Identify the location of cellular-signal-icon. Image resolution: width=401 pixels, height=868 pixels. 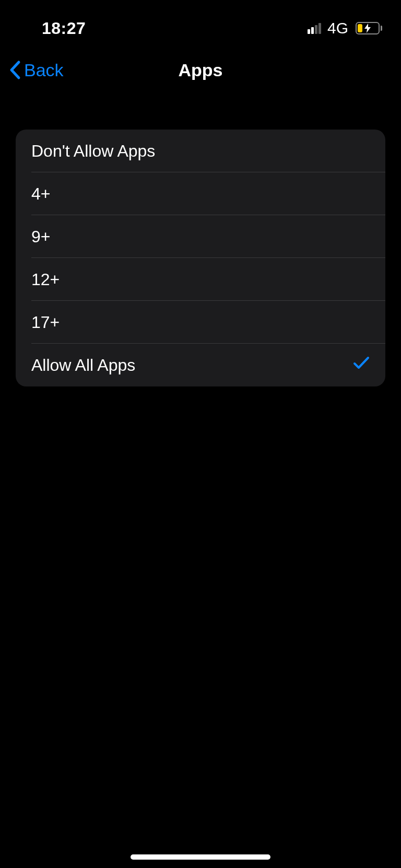
(314, 28).